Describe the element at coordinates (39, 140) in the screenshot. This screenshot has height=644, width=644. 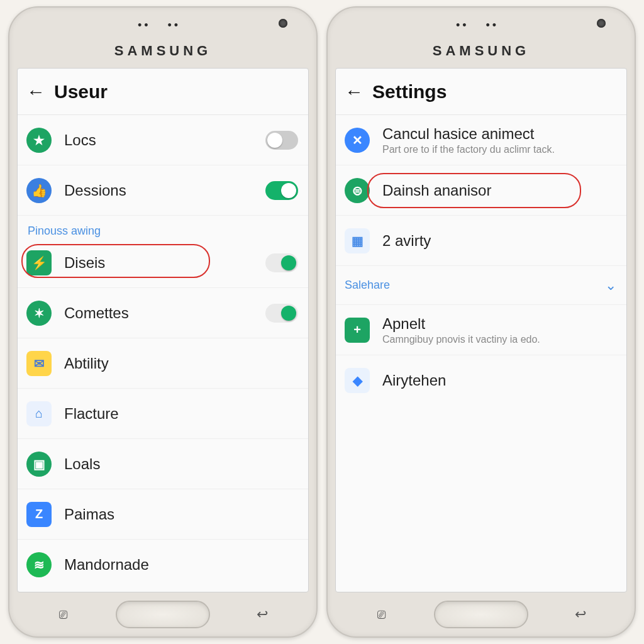
I see `star-icon: ★` at that location.